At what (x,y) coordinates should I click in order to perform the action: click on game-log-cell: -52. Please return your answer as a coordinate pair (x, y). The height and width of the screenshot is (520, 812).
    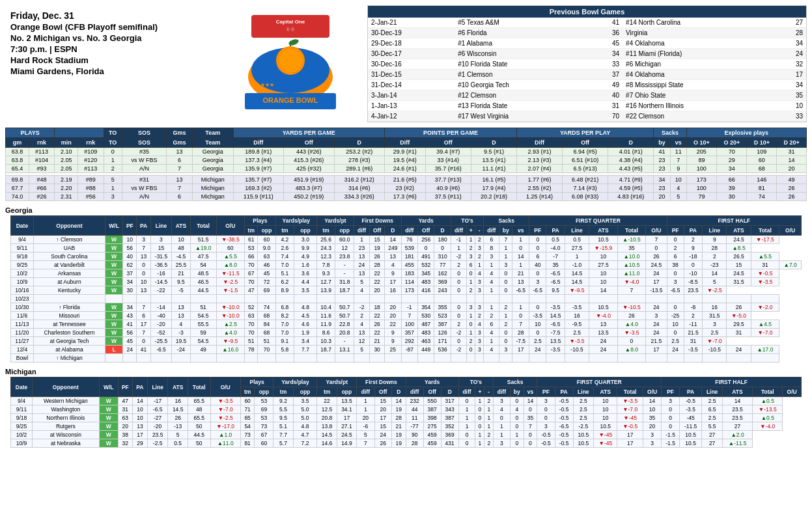
    Looking at the image, I should click on (161, 333).